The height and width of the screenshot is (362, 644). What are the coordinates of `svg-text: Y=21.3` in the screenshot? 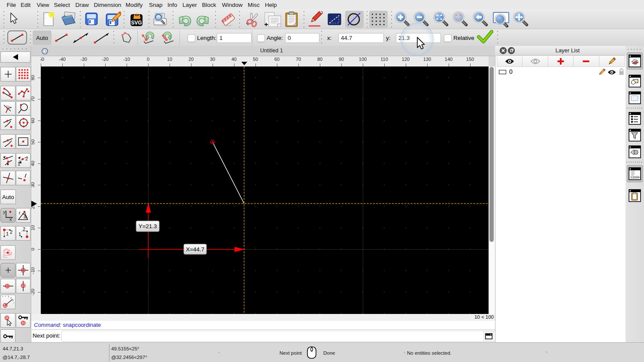 It's located at (148, 226).